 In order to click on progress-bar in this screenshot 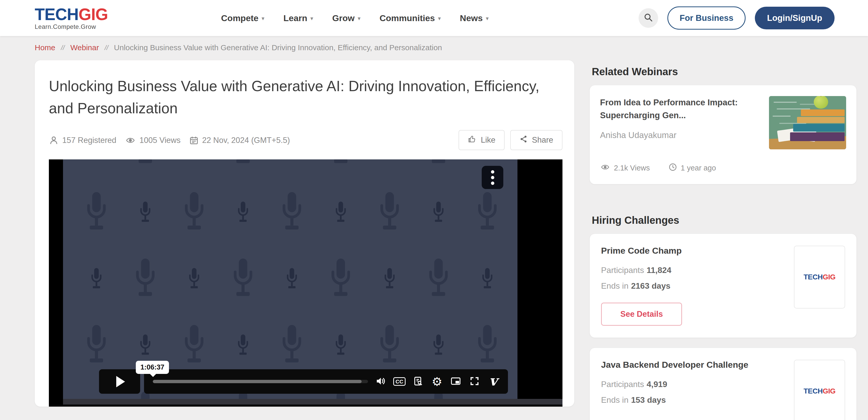, I will do `click(260, 382)`.